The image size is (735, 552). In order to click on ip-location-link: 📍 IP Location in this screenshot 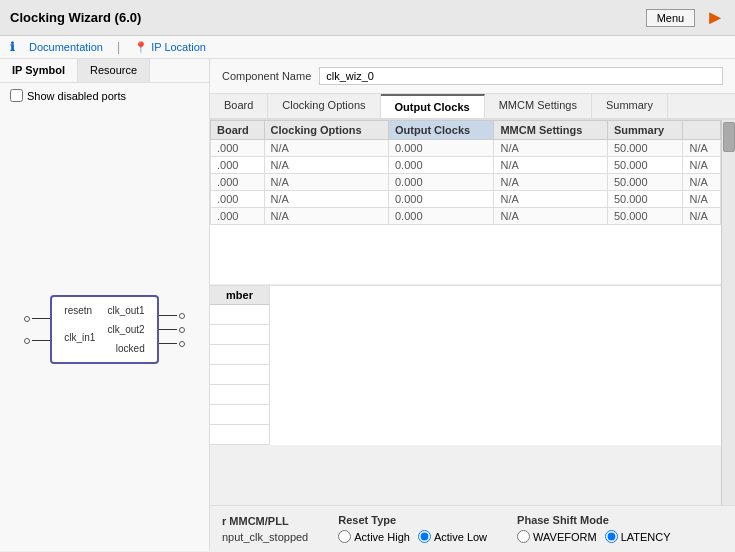, I will do `click(170, 48)`.